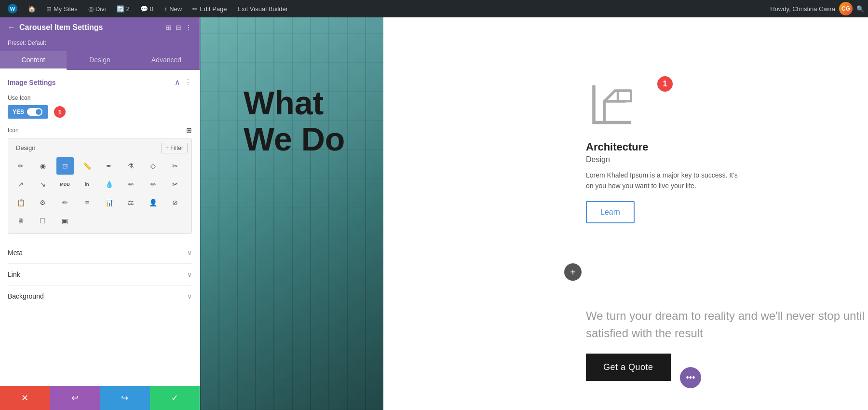  Describe the element at coordinates (25, 398) in the screenshot. I see `cancel-button: ✕` at that location.